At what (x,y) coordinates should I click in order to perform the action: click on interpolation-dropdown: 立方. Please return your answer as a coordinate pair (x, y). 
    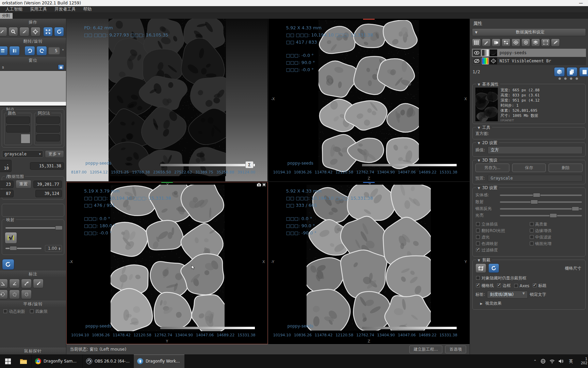
    Looking at the image, I should click on (535, 150).